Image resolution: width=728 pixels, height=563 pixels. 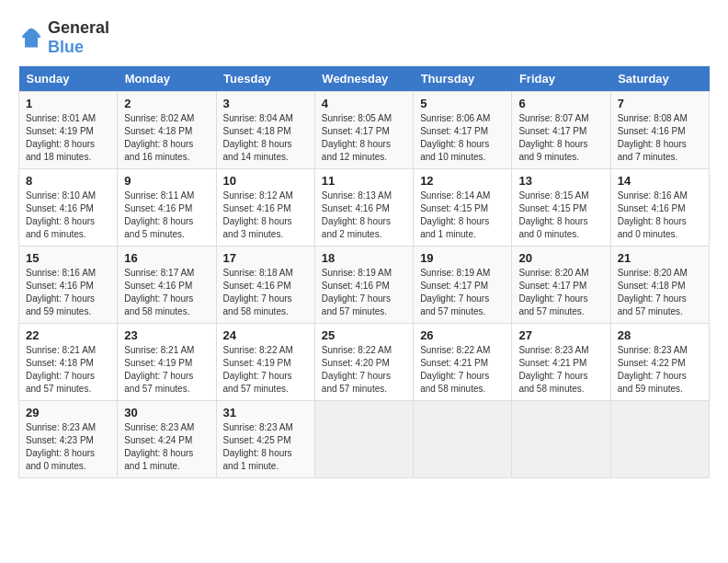 What do you see at coordinates (660, 103) in the screenshot?
I see `day-number: 7` at bounding box center [660, 103].